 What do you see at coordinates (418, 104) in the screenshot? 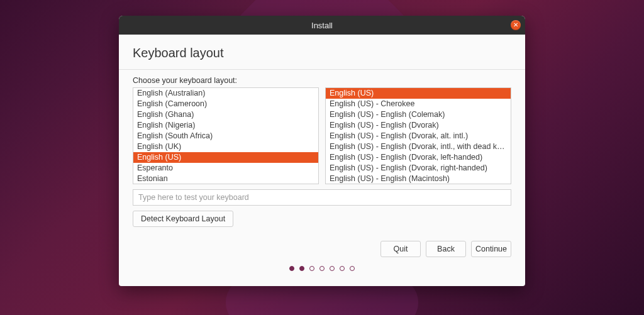
I see `variant-item: English (US) - Cherokee` at bounding box center [418, 104].